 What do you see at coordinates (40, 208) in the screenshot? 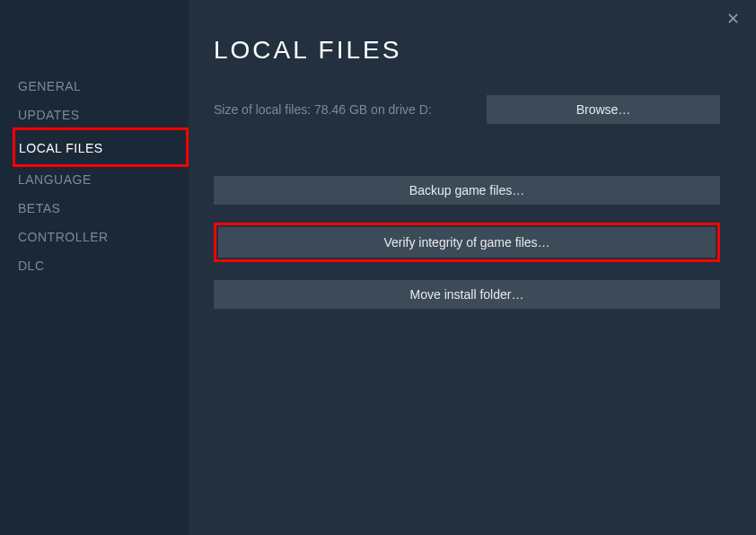
I see `sidebar-item-betas: BETAS` at bounding box center [40, 208].